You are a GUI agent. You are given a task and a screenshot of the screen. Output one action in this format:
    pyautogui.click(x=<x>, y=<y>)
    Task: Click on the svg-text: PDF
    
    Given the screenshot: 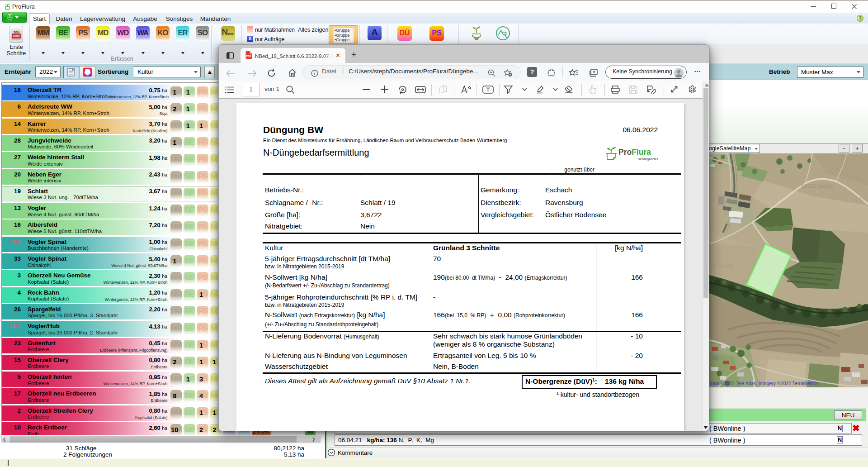 What is the action you would take?
    pyautogui.click(x=249, y=56)
    